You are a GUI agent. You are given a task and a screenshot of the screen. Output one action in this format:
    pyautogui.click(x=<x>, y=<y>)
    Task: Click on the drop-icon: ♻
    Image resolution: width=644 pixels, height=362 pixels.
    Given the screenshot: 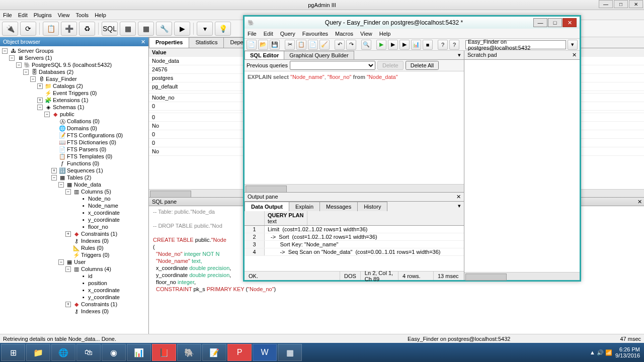 What is the action you would take?
    pyautogui.click(x=87, y=29)
    